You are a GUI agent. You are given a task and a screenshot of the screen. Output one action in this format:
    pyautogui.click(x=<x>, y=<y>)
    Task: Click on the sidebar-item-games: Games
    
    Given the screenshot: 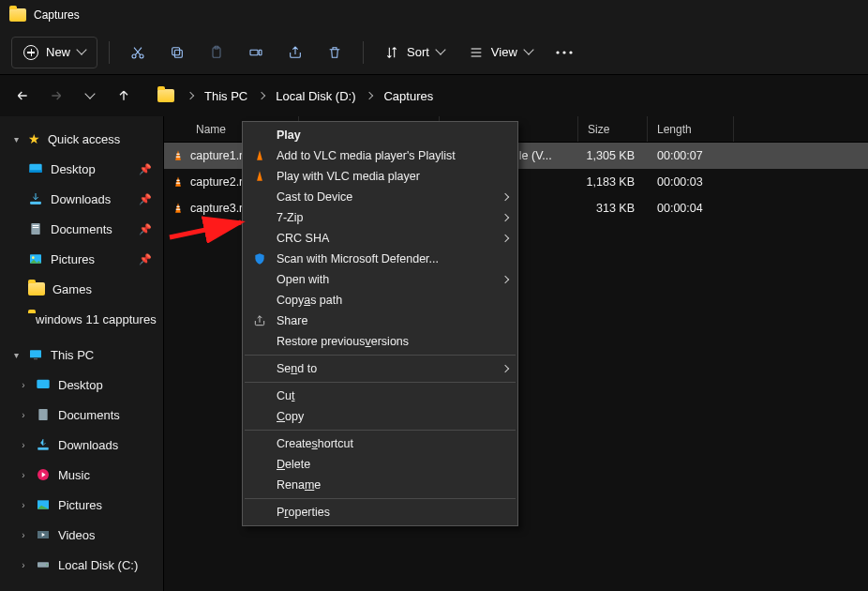 What is the action you would take?
    pyautogui.click(x=82, y=289)
    